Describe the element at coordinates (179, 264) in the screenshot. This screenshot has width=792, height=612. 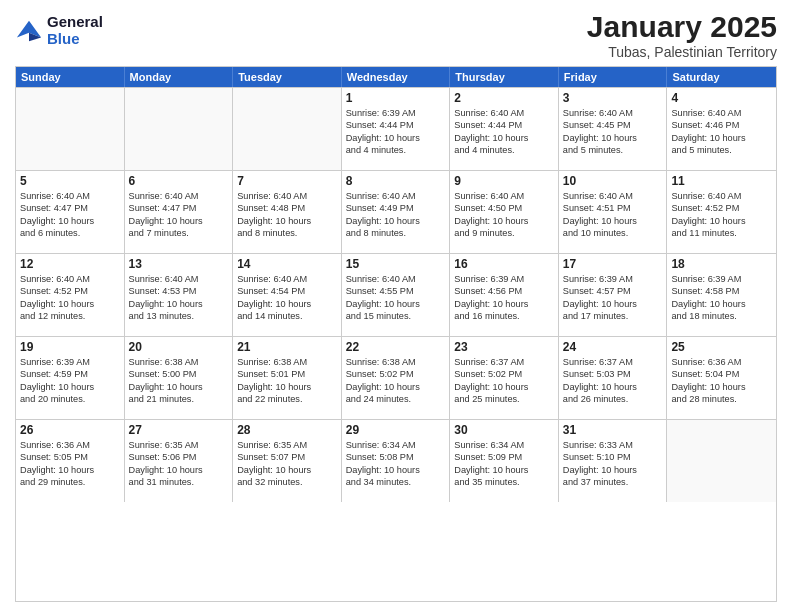
I see `day-number: 13` at that location.